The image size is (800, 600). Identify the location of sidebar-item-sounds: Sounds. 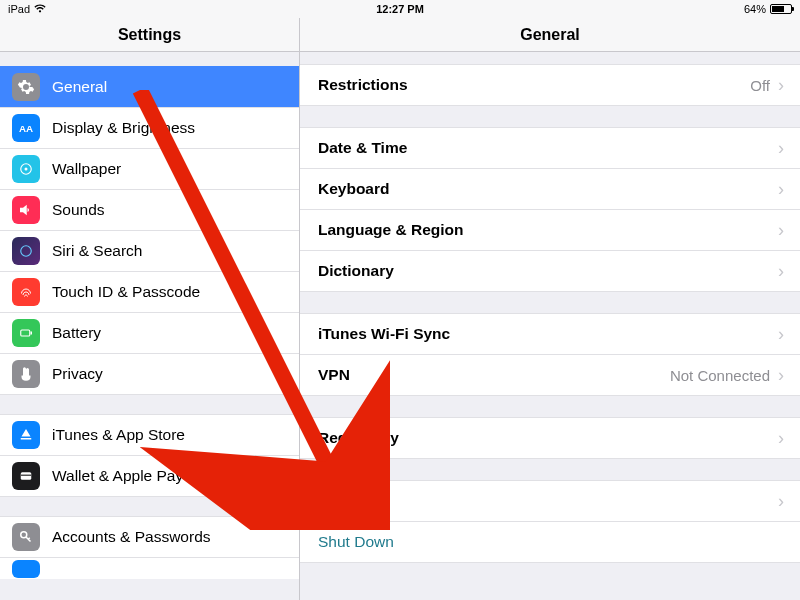
(150, 210).